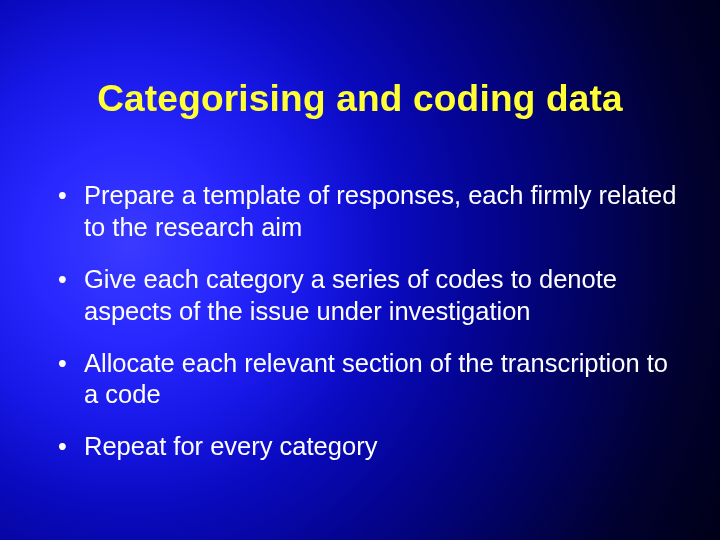 This screenshot has height=540, width=720. I want to click on list-item: Allocate each relevant section of the tr…, so click(365, 380).